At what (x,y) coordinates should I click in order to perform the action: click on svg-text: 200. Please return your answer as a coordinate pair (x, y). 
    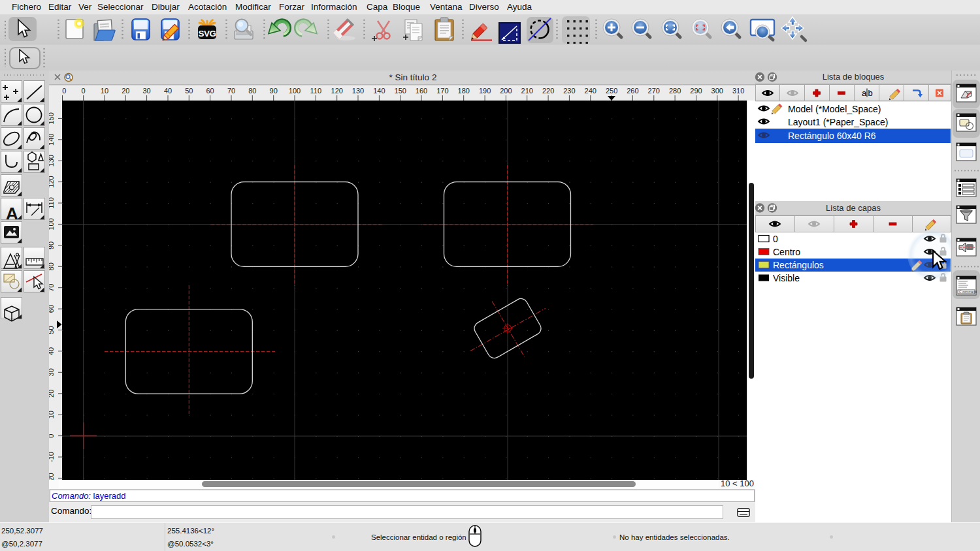
    Looking at the image, I should click on (506, 91).